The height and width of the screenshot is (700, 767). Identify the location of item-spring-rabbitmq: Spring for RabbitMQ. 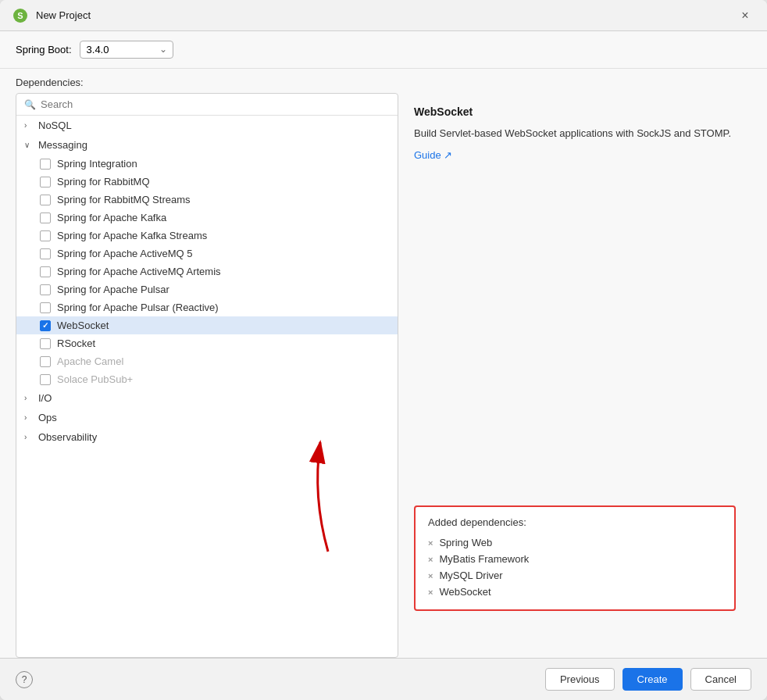
(207, 181).